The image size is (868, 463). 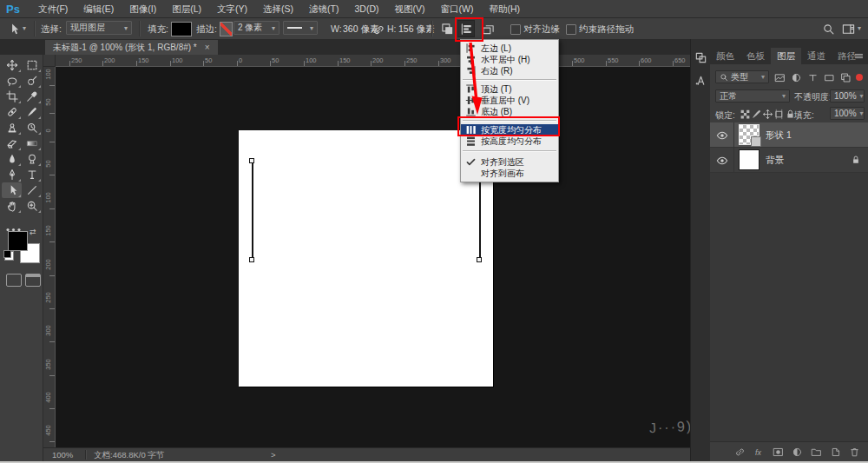 I want to click on menubar-item: 图层(L), so click(x=187, y=9).